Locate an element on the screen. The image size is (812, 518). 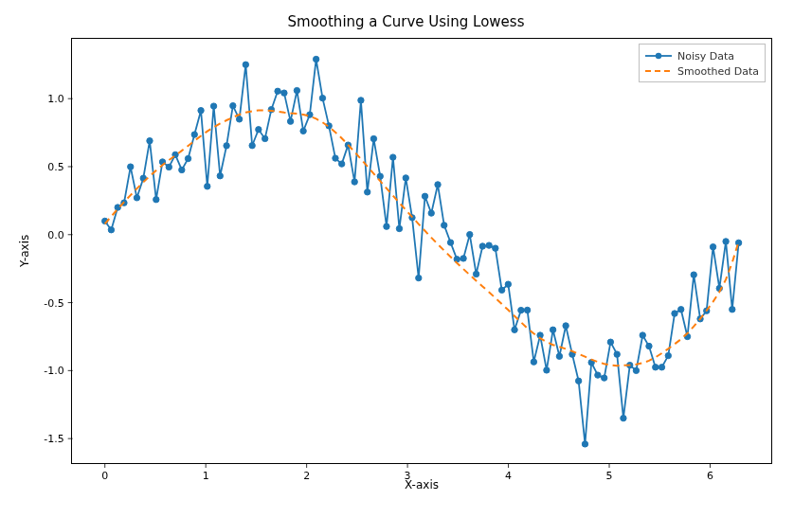
svg-text: 0.0 is located at coordinates (55, 235).